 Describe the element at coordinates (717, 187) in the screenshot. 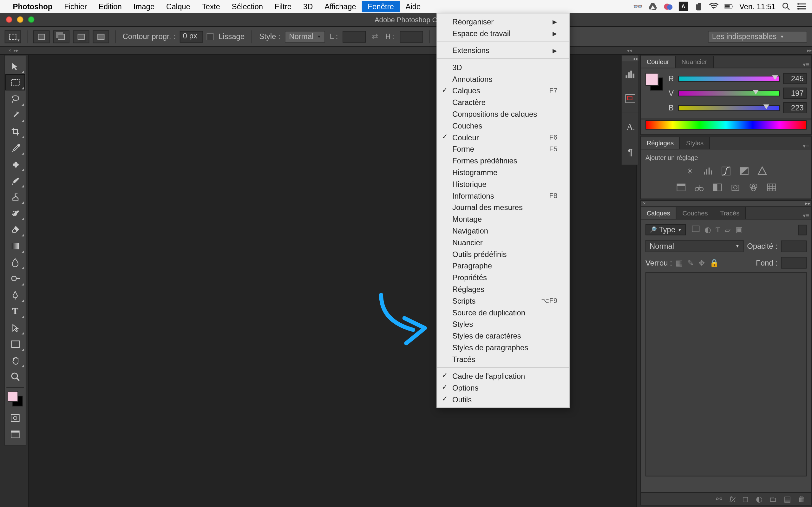

I see `adj-bw-icon` at that location.